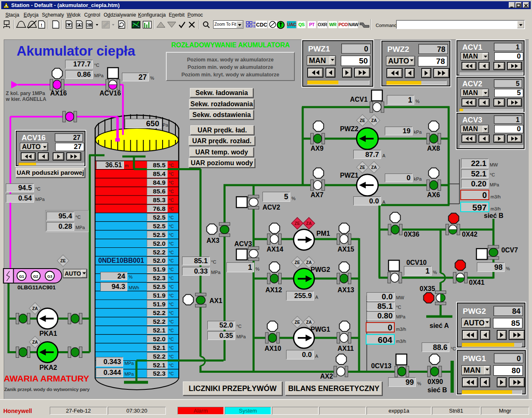  Describe the element at coordinates (36, 276) in the screenshot. I see `svg-text: G2` at that location.